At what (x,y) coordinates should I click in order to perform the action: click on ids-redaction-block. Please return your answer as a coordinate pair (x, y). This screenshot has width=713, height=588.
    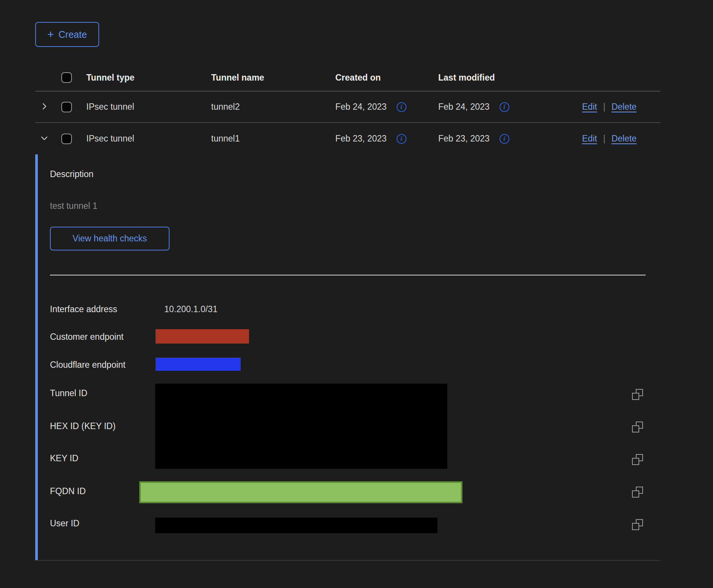
    Looking at the image, I should click on (301, 426).